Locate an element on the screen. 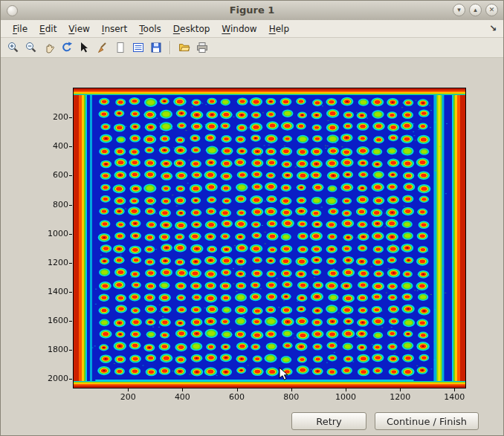  x-tick-label: 1400 is located at coordinates (454, 397).